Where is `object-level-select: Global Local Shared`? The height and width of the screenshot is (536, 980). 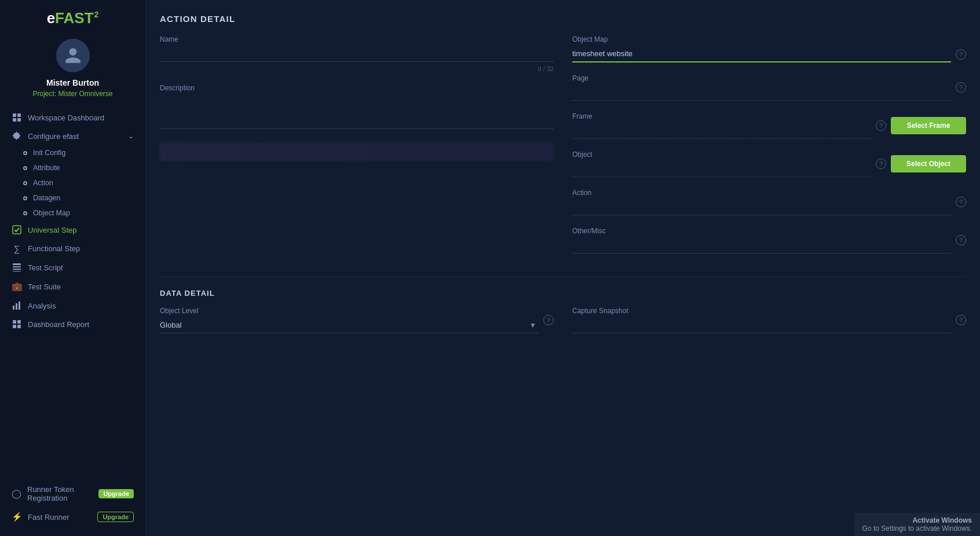
object-level-select: Global Local Shared is located at coordinates (349, 325).